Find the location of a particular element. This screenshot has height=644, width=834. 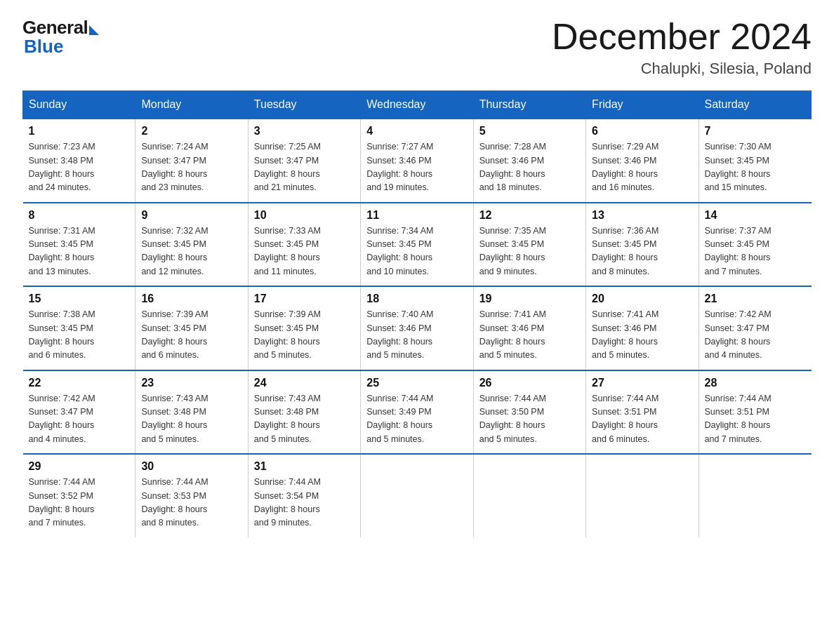

day-info: Sunrise: 7:44 AMSunset: 3:50 PMDaylight:… is located at coordinates (529, 420).